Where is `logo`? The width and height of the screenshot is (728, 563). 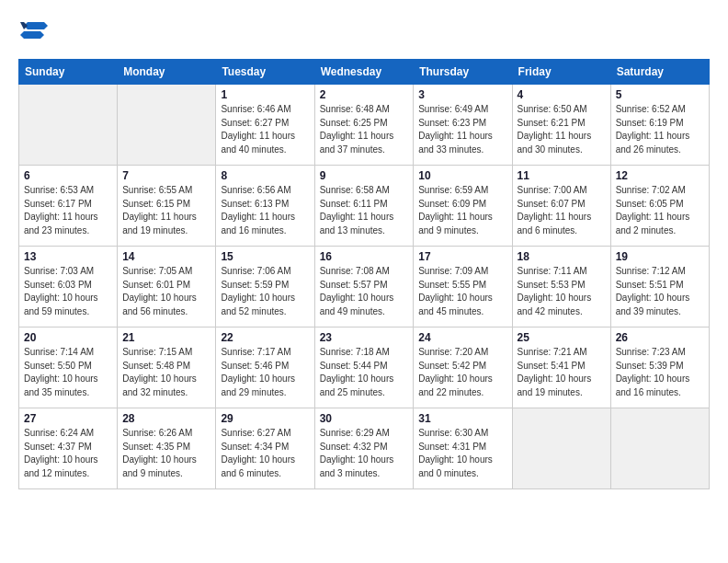 logo is located at coordinates (35, 31).